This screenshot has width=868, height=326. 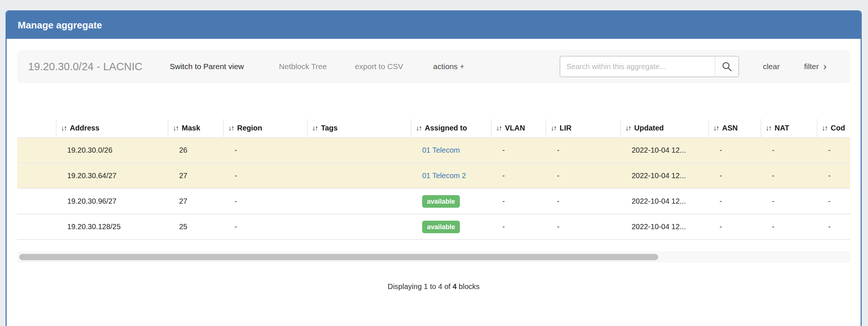 What do you see at coordinates (265, 128) in the screenshot?
I see `header-region: ↓↑Region` at bounding box center [265, 128].